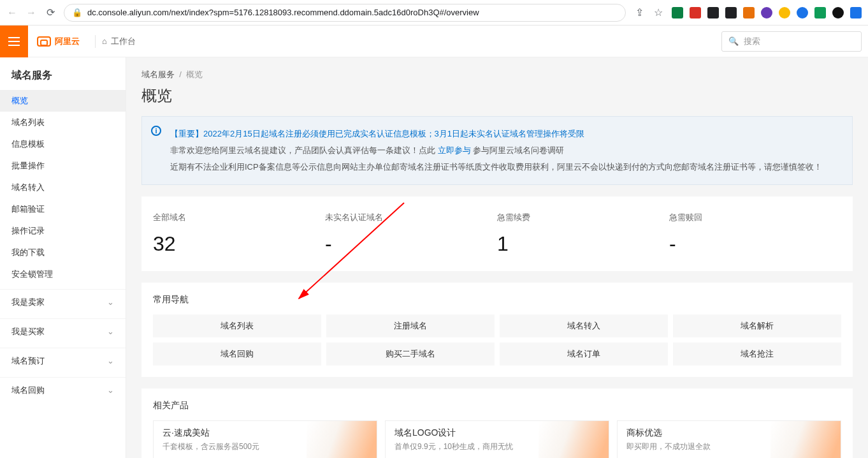 The height and width of the screenshot is (458, 868). I want to click on sidebar-item-download: 我的下载, so click(62, 253).